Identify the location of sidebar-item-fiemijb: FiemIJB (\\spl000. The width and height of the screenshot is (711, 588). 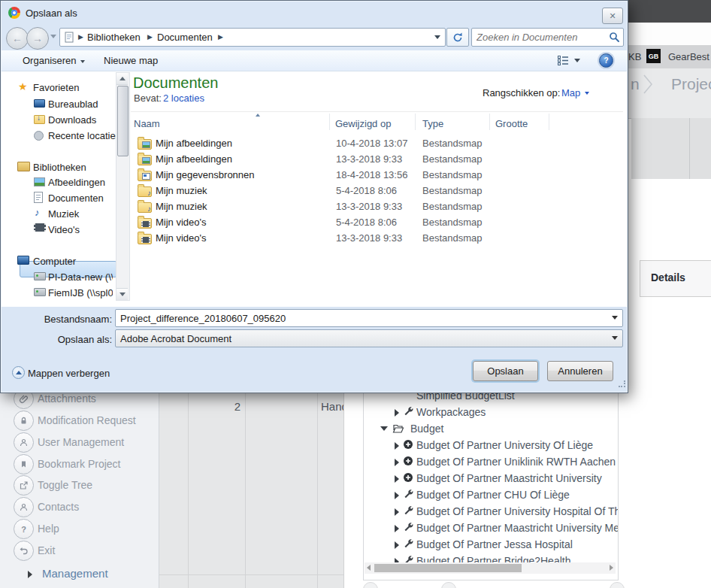
(80, 293).